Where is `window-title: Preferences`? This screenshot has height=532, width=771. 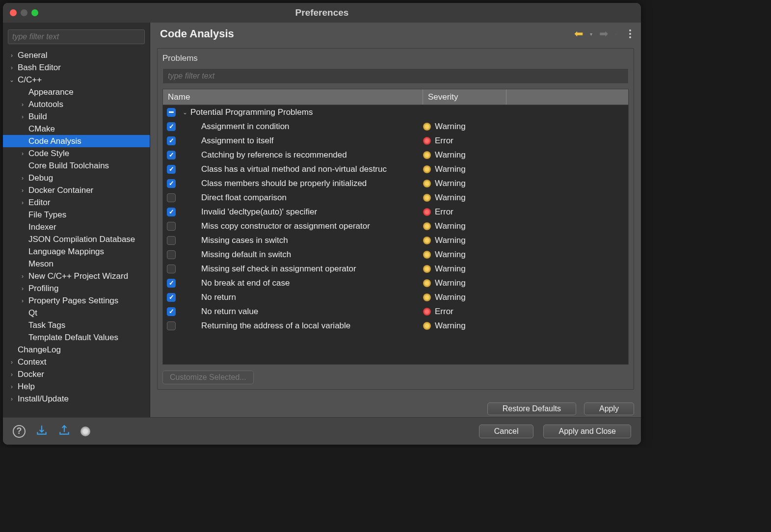
window-title: Preferences is located at coordinates (322, 13).